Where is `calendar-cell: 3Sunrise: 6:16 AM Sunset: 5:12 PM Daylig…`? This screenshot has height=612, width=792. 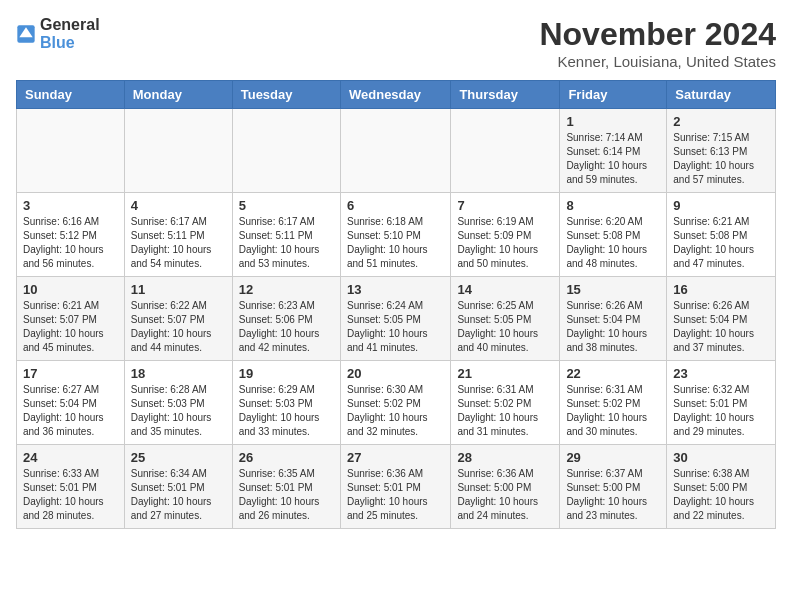
calendar-cell: 3Sunrise: 6:16 AM Sunset: 5:12 PM Daylig… is located at coordinates (71, 235).